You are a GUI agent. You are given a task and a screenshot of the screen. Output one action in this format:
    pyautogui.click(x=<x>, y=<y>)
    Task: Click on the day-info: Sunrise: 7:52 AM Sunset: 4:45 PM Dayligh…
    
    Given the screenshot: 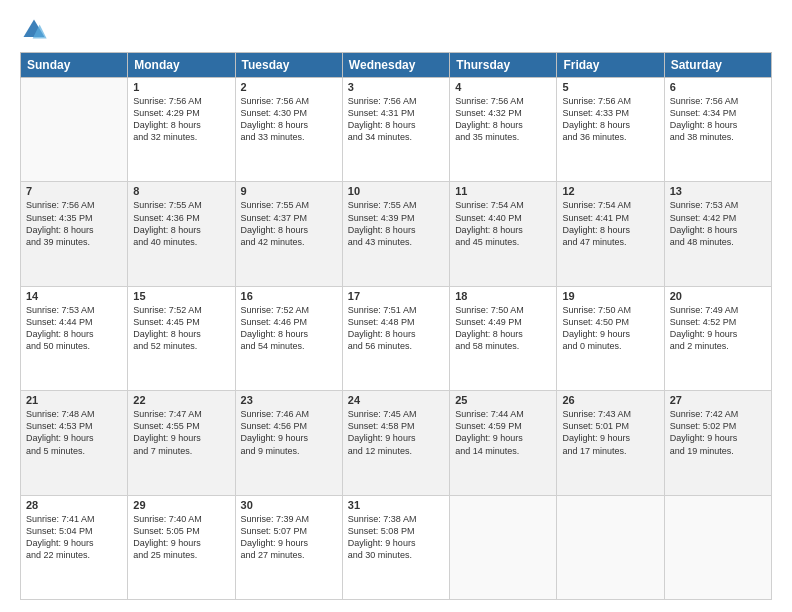 What is the action you would take?
    pyautogui.click(x=181, y=328)
    